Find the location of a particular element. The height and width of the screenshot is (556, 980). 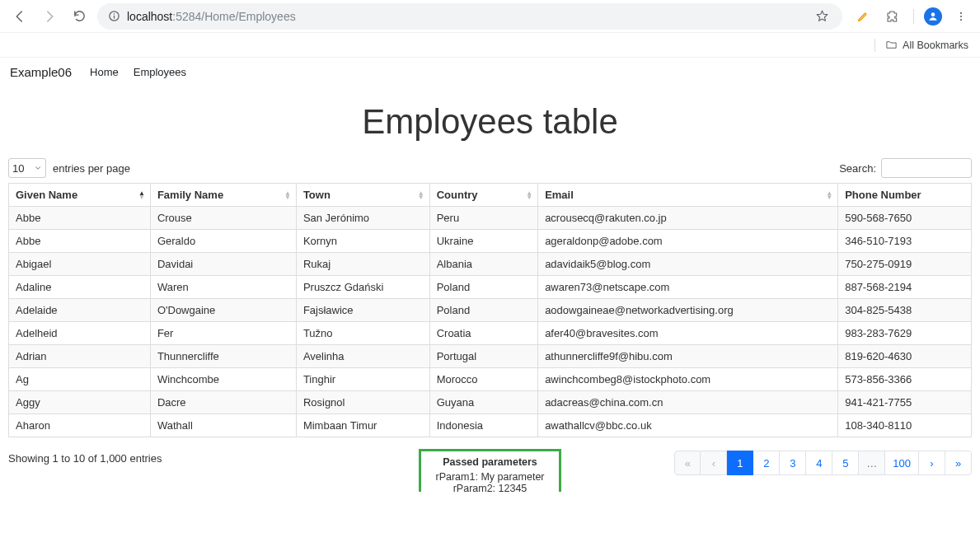

reload-button is located at coordinates (79, 16).